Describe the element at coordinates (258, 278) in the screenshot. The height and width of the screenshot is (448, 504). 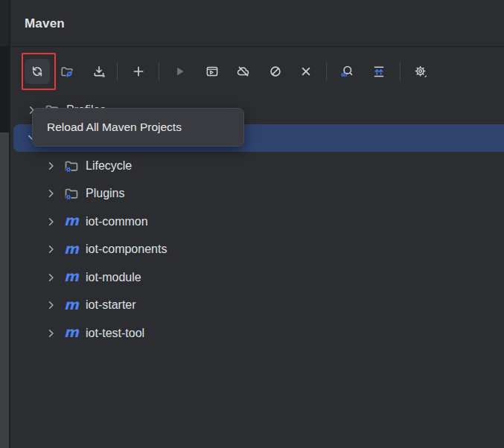
I see `tree-row-iot-module: m iot-module` at that location.